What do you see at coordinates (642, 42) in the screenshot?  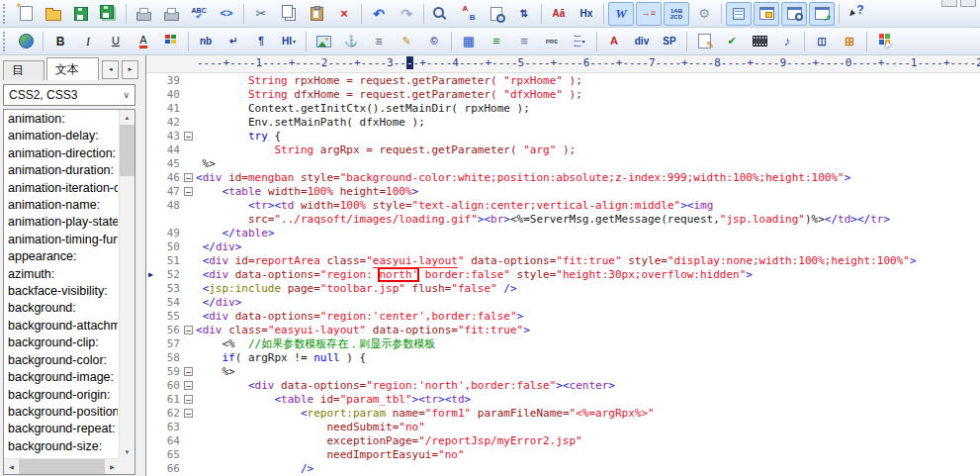 I see `div-tag-button: div` at bounding box center [642, 42].